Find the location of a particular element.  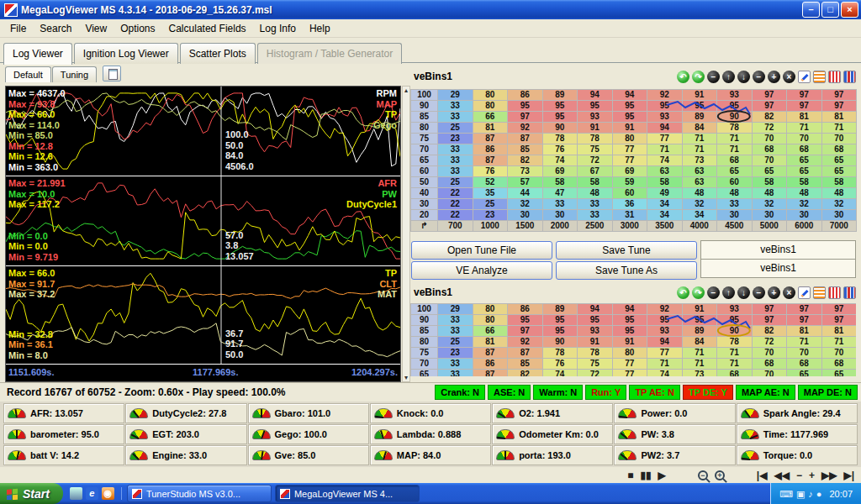

new-view-page-icon is located at coordinates (112, 74).